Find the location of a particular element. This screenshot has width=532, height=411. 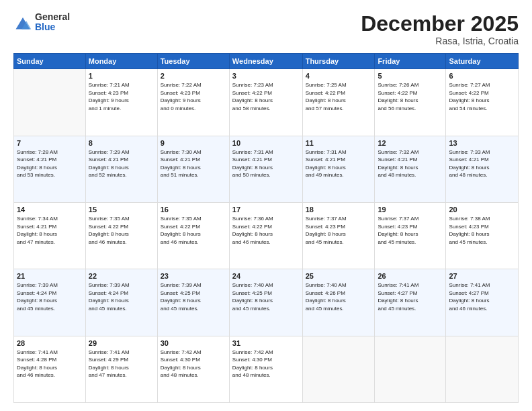

calendar-cell: 15Sunrise: 7:35 AMSunset: 4:22 PMDayligh… is located at coordinates (121, 235).